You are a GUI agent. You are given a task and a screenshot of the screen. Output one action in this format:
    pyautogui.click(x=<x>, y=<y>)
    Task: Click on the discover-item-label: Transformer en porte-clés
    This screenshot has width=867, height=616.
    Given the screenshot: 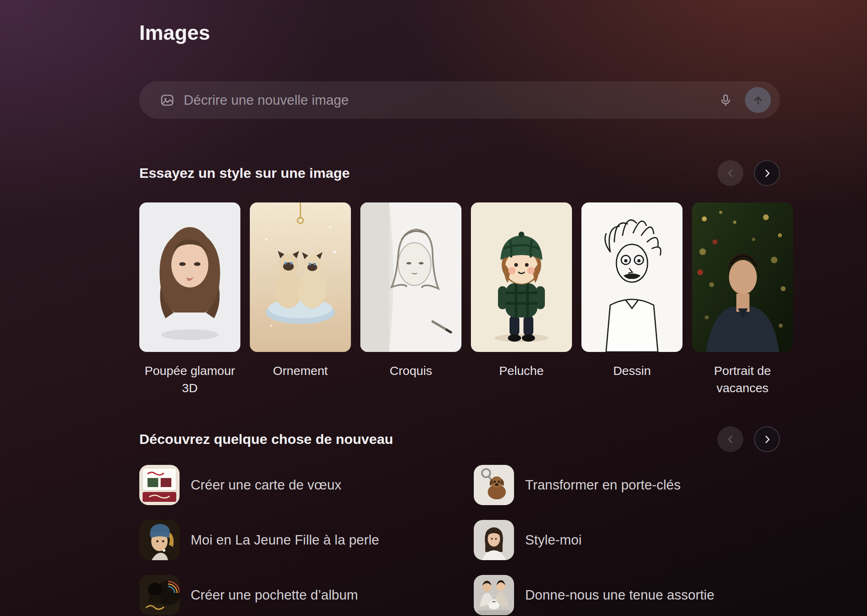 What is the action you would take?
    pyautogui.click(x=603, y=485)
    